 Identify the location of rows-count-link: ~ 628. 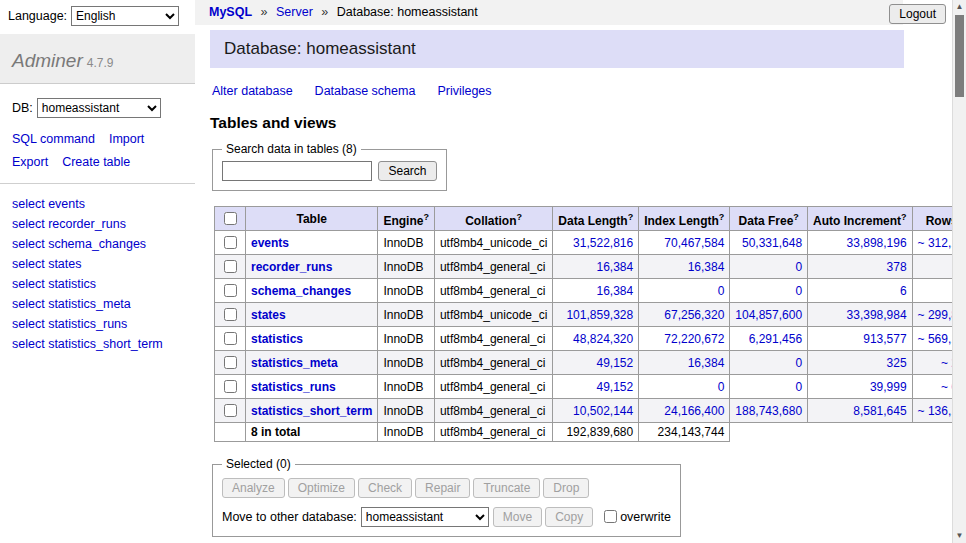
(946, 387).